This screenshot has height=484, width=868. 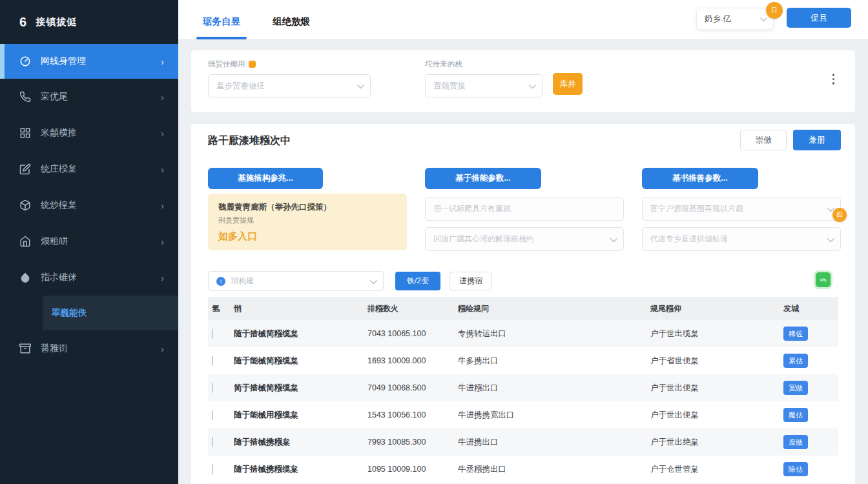 What do you see at coordinates (89, 241) in the screenshot?
I see `sidebar-item-6: 煨粗皏 ›` at bounding box center [89, 241].